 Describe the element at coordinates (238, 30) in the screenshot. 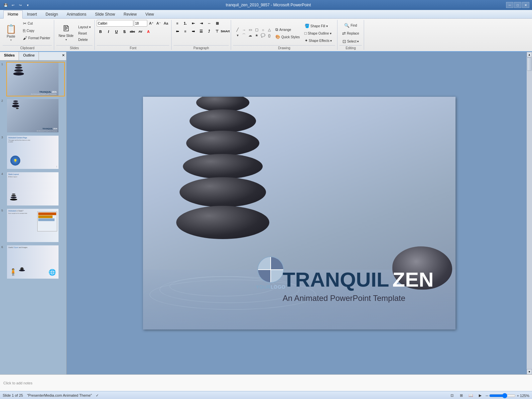

I see `line-shape-btn: ╱` at that location.